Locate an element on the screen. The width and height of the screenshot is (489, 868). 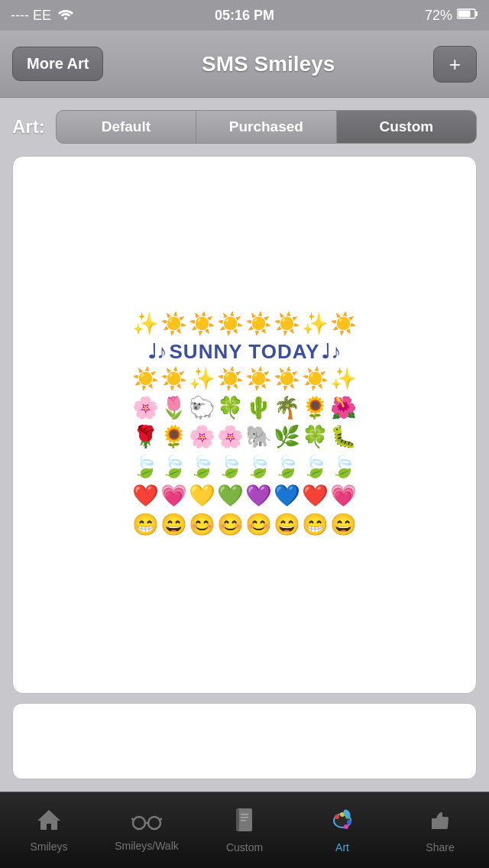
battery-percent: 72% is located at coordinates (439, 15).